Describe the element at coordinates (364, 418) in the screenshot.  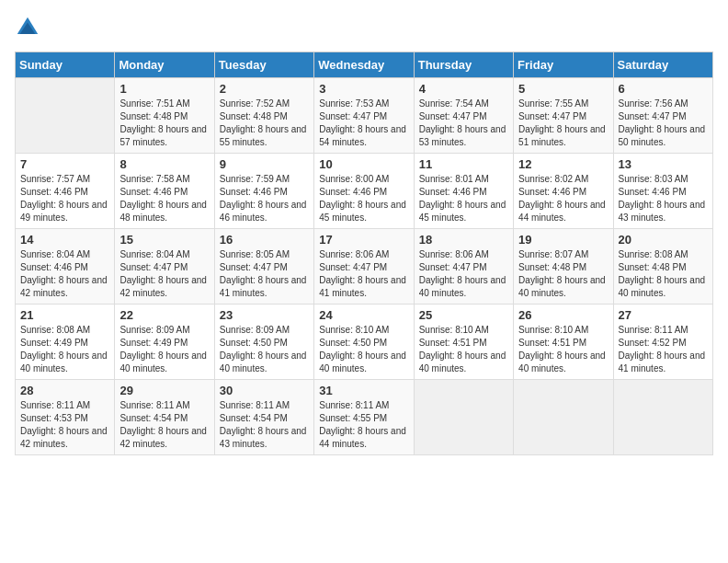
I see `calendar-cell: 31 Sunrise: 8:11 AMSunset: 4:55 PMDaylig…` at that location.